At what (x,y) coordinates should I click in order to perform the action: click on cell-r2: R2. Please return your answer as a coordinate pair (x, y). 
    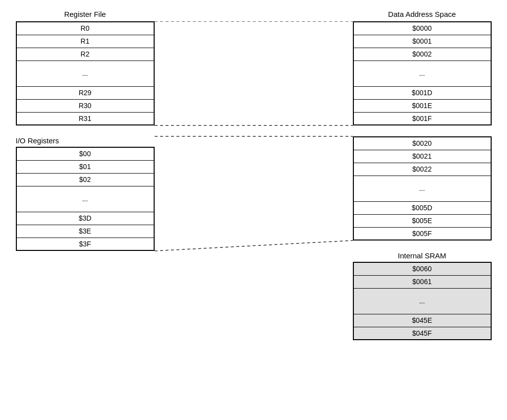
    Looking at the image, I should click on (85, 54).